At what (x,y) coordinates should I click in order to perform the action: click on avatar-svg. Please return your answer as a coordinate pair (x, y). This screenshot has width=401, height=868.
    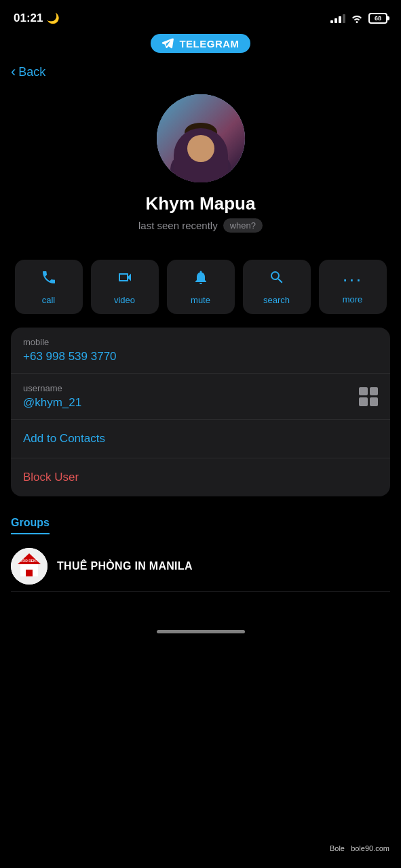
    Looking at the image, I should click on (201, 138).